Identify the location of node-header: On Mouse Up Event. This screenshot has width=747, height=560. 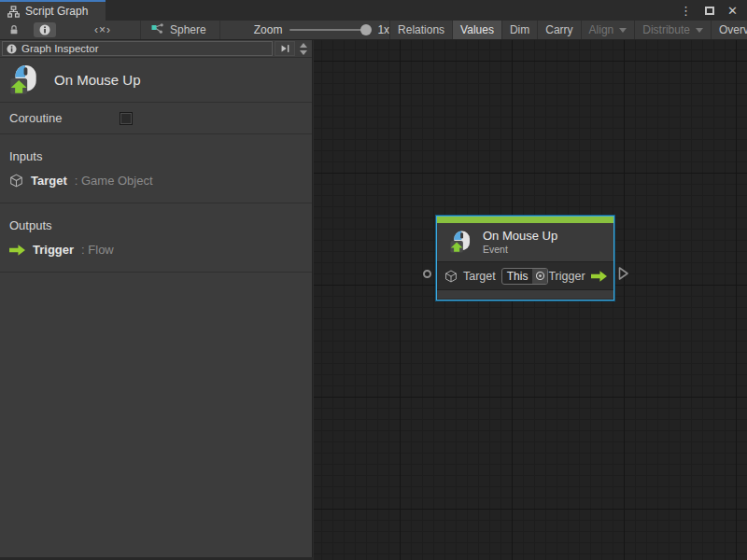
(525, 243).